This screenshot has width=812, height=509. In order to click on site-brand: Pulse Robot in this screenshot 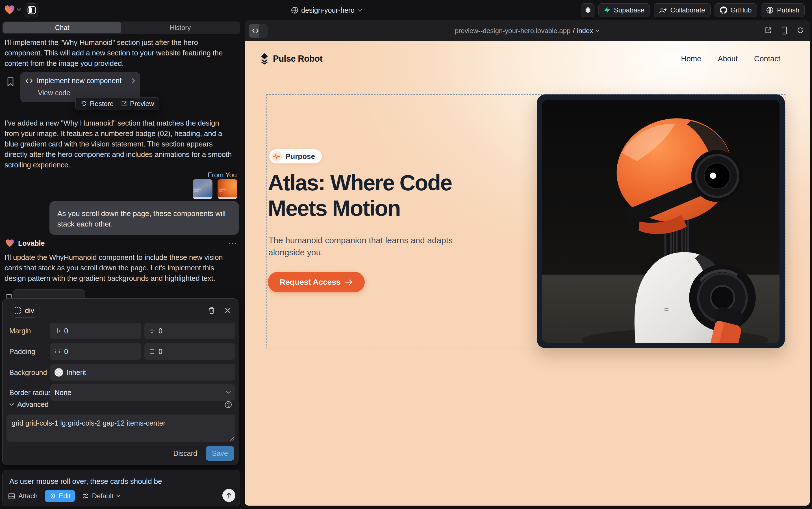, I will do `click(291, 59)`.